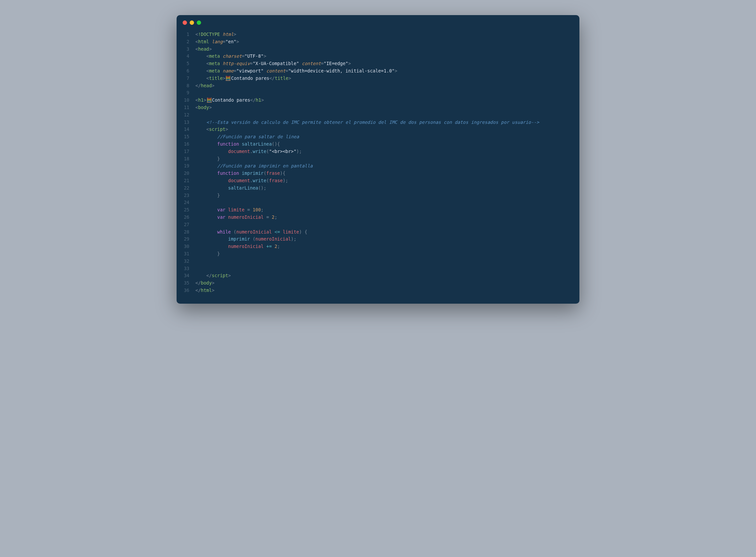  I want to click on code-line: 20 function imprimir(frase){, so click(378, 173).